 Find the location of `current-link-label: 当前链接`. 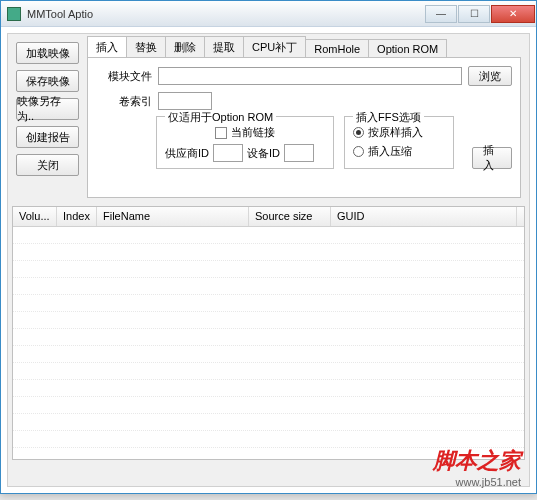

current-link-label: 当前链接 is located at coordinates (253, 132).